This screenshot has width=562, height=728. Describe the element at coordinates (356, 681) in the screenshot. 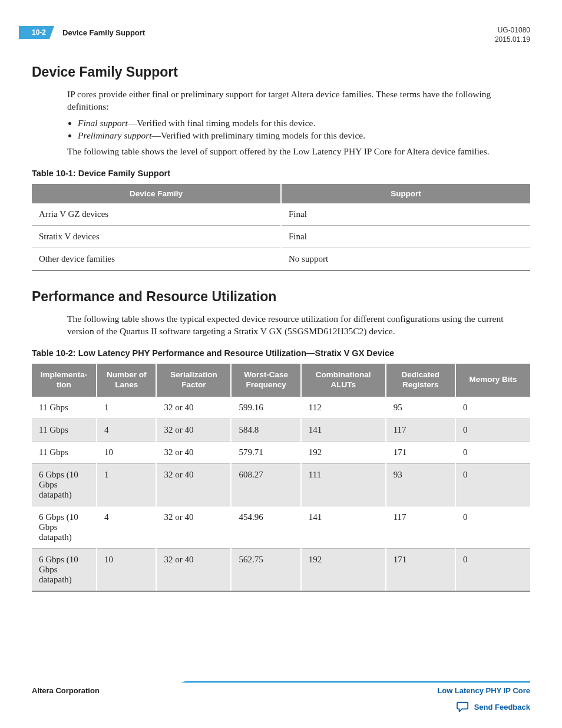

I see `footer-rule` at that location.